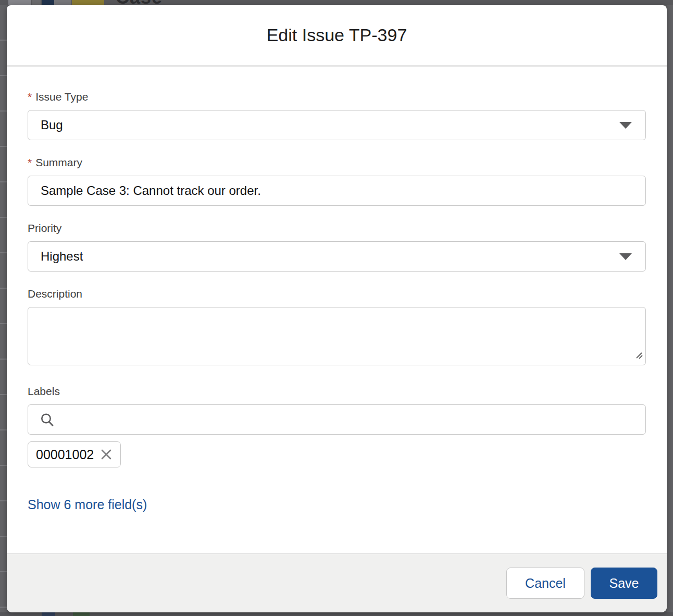  Describe the element at coordinates (47, 421) in the screenshot. I see `search-icon` at that location.